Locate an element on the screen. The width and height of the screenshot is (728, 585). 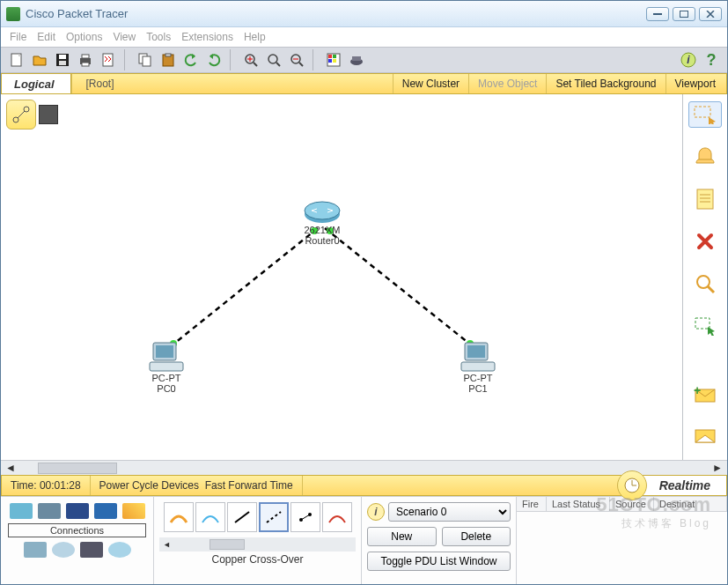
print-icon is located at coordinates (85, 60).